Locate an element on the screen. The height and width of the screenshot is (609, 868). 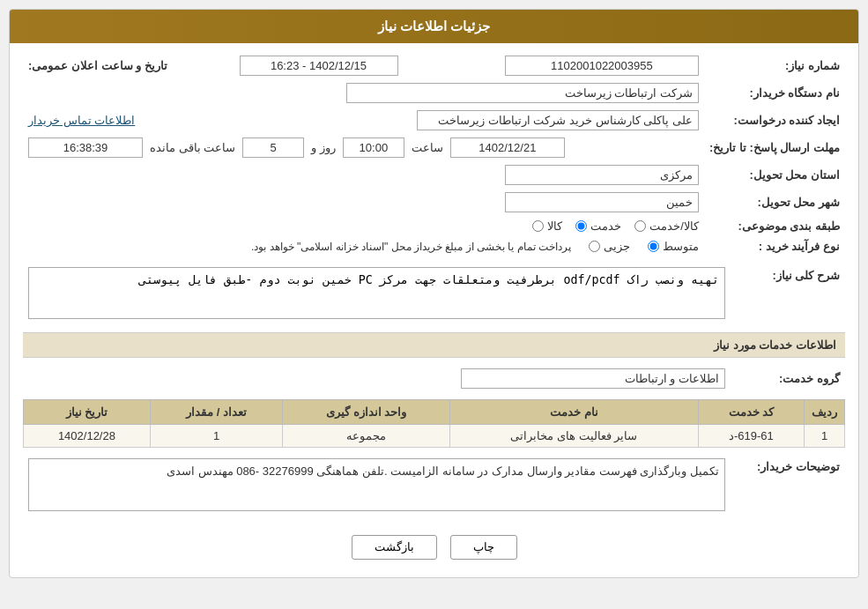
province-value: مرکزی is located at coordinates (602, 175).